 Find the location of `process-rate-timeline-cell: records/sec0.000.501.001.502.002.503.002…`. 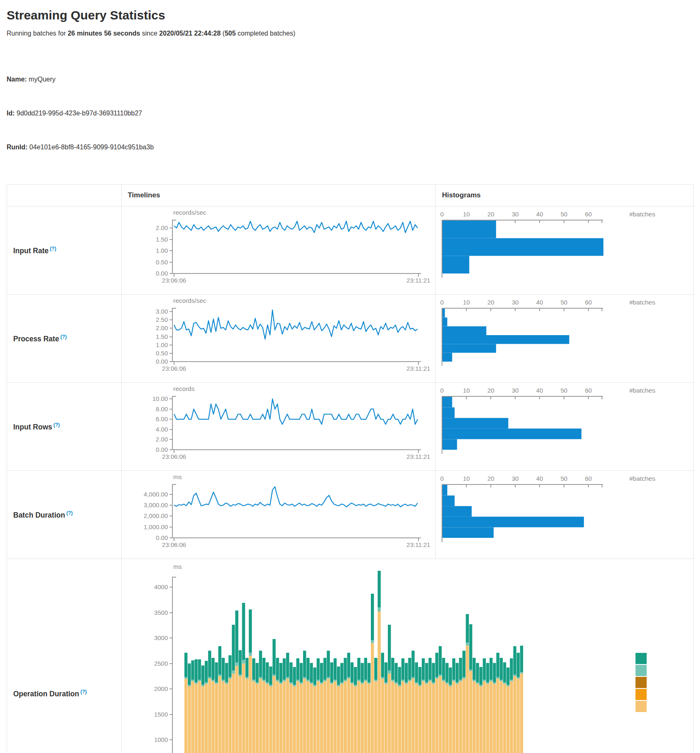

process-rate-timeline-cell: records/sec0.000.501.001.502.002.503.002… is located at coordinates (279, 338).